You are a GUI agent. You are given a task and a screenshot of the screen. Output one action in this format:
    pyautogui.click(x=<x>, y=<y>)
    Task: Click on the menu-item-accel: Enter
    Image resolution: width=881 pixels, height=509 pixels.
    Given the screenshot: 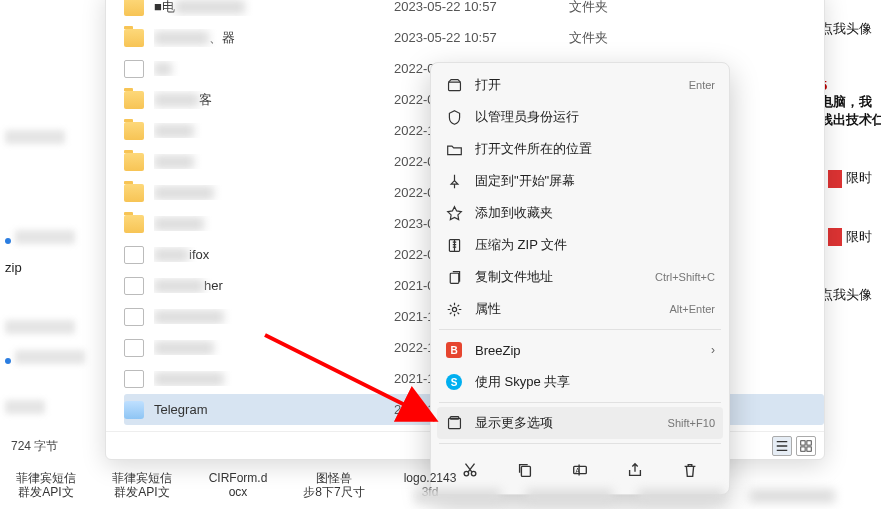 What is the action you would take?
    pyautogui.click(x=702, y=85)
    